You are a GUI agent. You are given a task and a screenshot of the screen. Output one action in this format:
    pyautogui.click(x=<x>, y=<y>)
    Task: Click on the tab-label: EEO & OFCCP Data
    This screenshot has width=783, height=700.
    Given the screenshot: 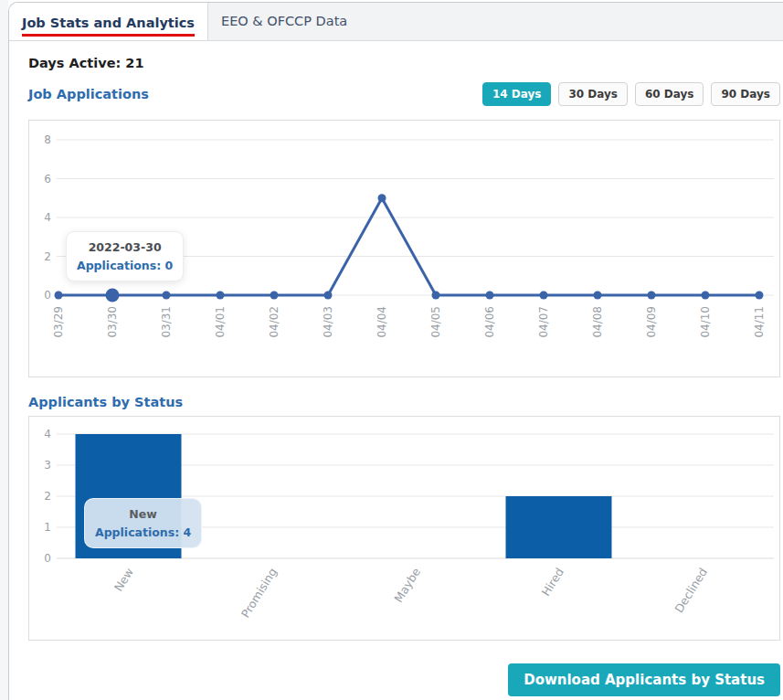 What is the action you would take?
    pyautogui.click(x=284, y=22)
    